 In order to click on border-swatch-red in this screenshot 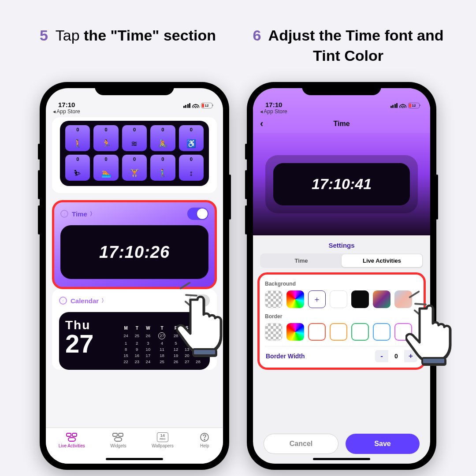, I will do `click(317, 332)`.